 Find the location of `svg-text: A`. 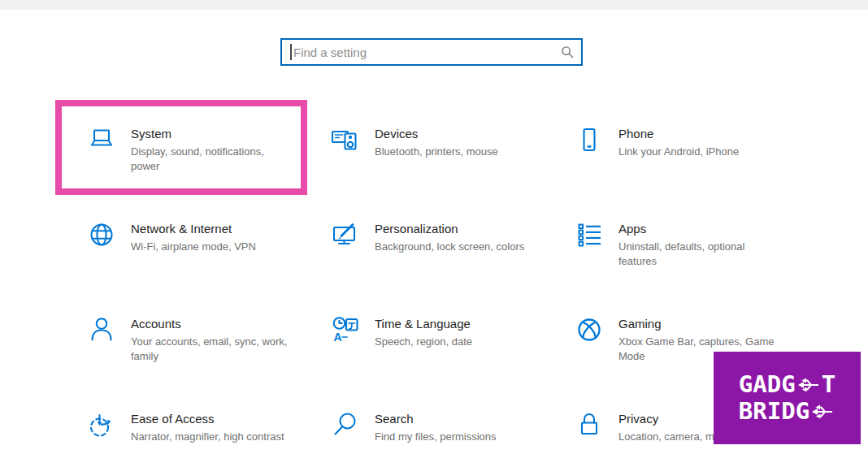

svg-text: A is located at coordinates (338, 337).